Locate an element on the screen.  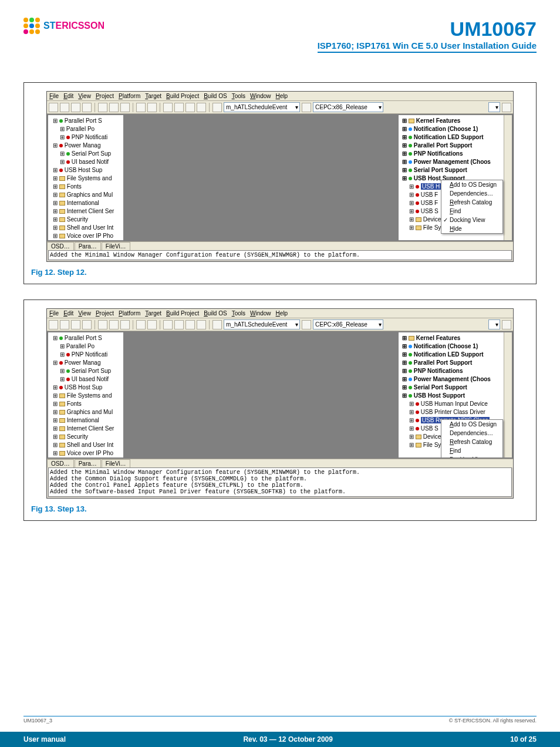
combo-event: m_hATLScheduleEvent is located at coordinates (262, 107).